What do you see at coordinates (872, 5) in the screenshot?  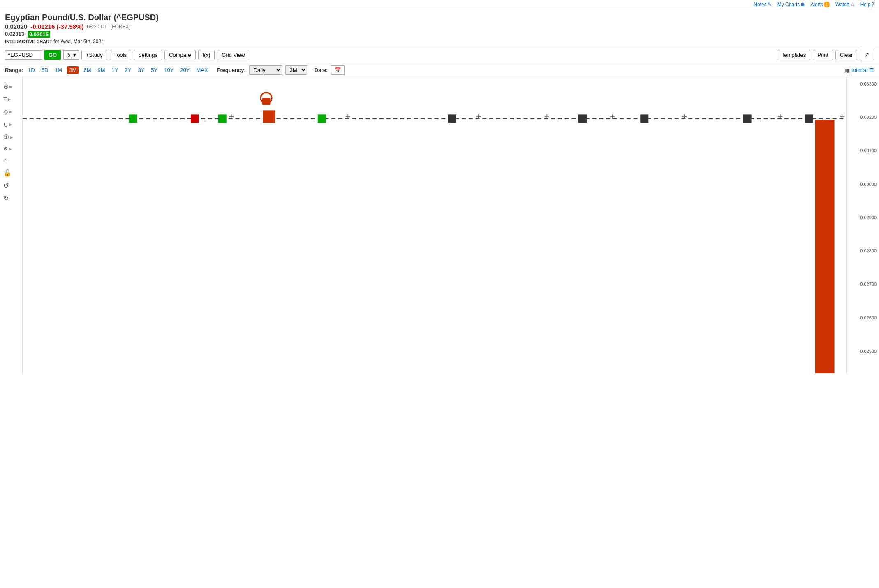 I see `help-icon: ?` at bounding box center [872, 5].